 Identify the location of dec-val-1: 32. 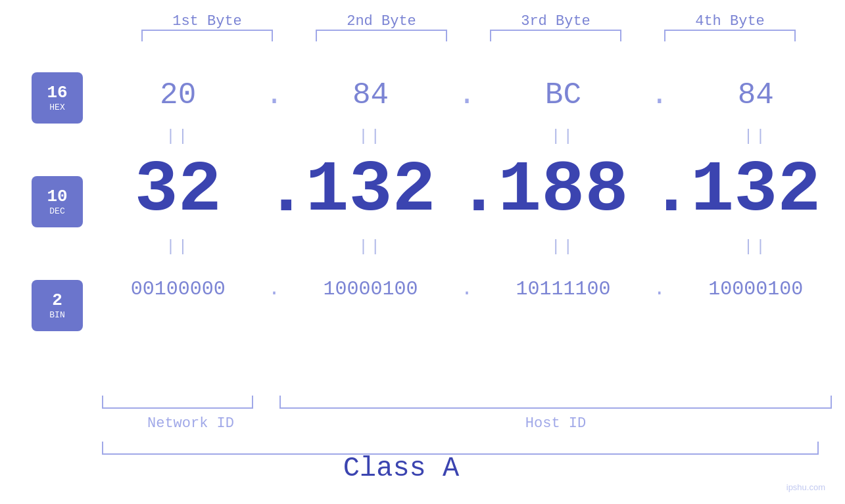
(178, 191).